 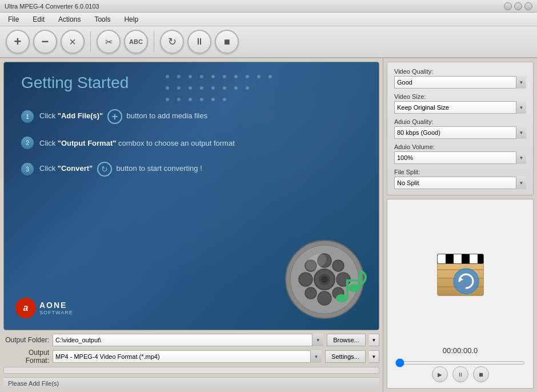 I want to click on file-split-select-wrapper: No Split By Size By Duration ▼, so click(x=460, y=183).